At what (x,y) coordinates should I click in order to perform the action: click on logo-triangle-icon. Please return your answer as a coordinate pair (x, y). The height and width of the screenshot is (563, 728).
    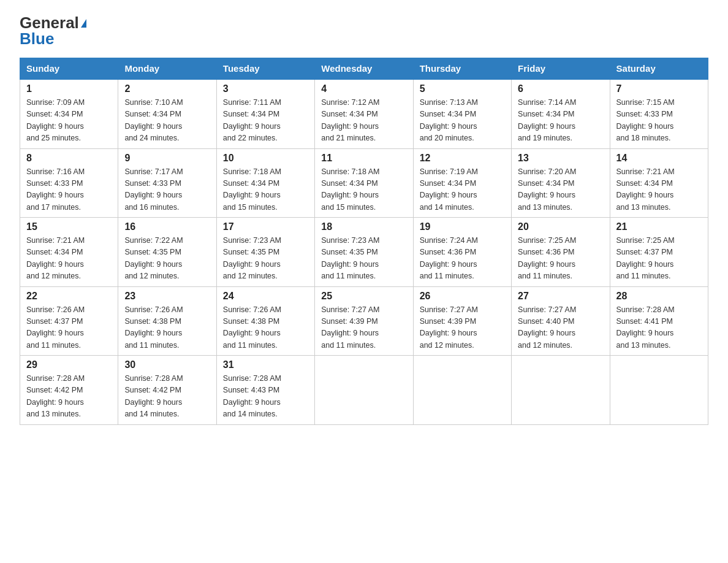
    Looking at the image, I should click on (83, 23).